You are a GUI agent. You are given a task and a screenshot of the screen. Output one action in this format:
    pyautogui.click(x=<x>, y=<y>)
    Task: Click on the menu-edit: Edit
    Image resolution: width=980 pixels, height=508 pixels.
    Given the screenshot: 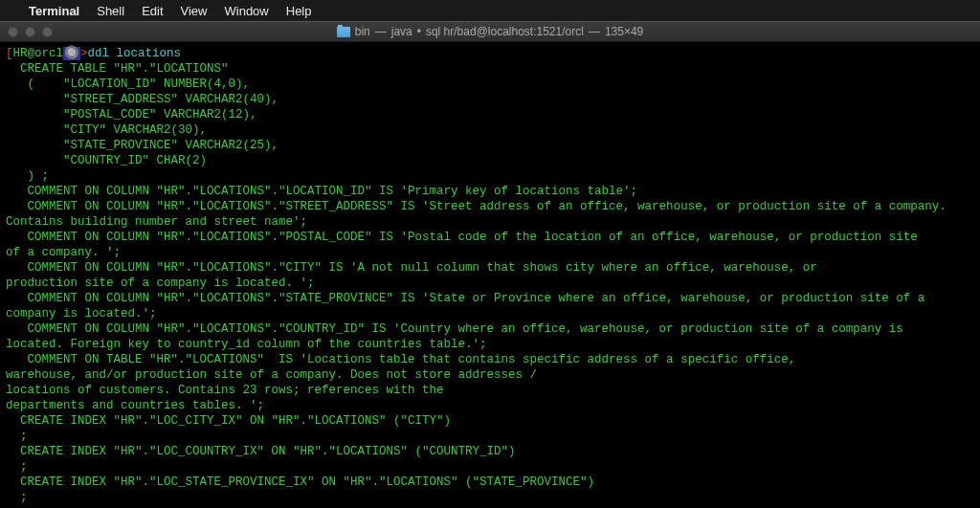 What is the action you would take?
    pyautogui.click(x=152, y=11)
    